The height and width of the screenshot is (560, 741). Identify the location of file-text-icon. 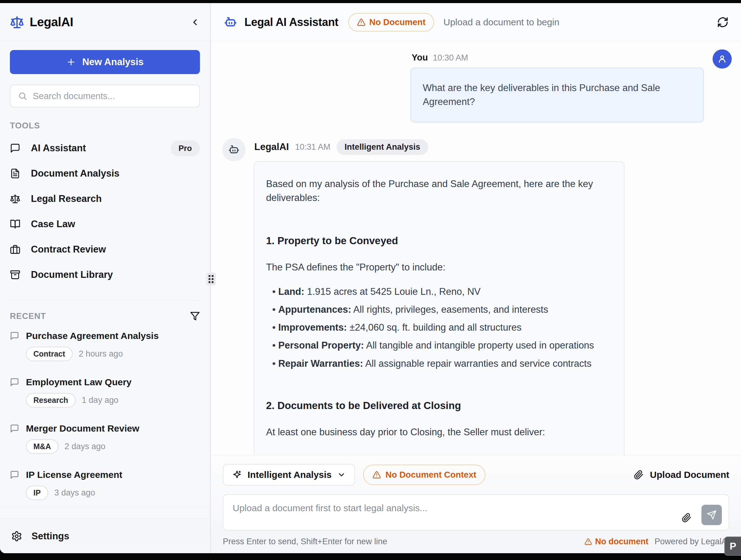
(15, 173).